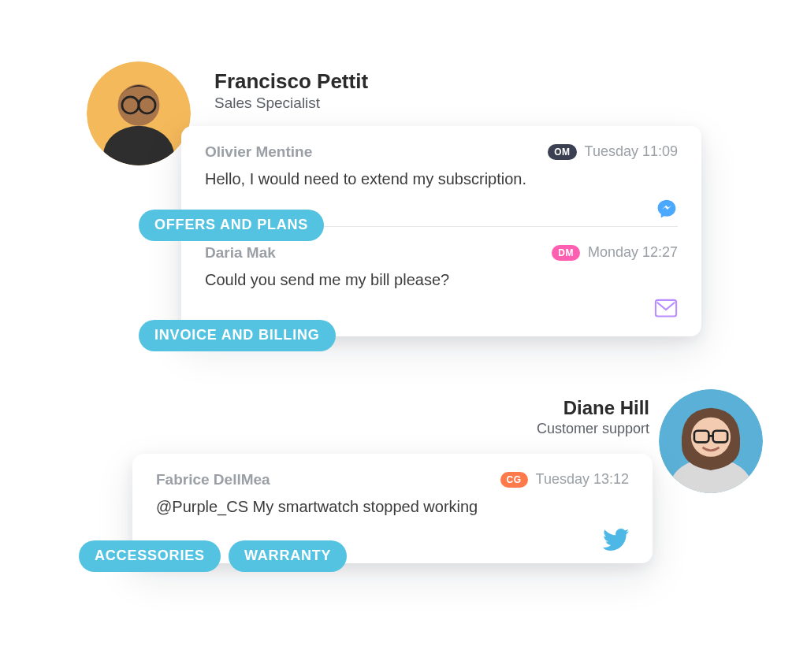 The height and width of the screenshot is (672, 807). What do you see at coordinates (267, 103) in the screenshot?
I see `agent-role: Sales Specialist` at bounding box center [267, 103].